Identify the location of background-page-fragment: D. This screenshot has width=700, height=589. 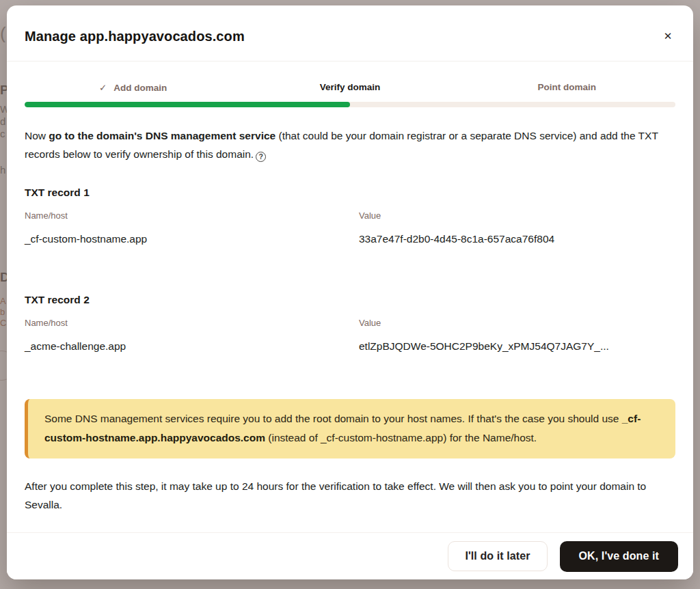
(3, 277).